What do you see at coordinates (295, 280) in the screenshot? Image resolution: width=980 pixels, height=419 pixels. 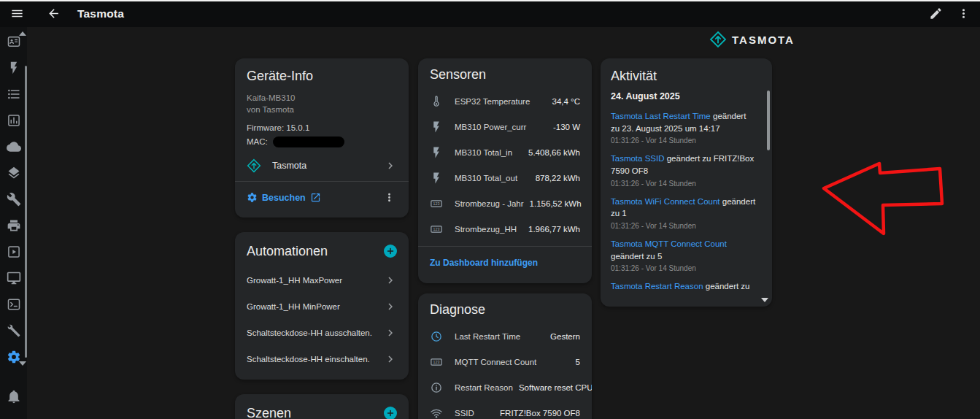 I see `automation-name: Growatt-1_HH MaxPower` at bounding box center [295, 280].